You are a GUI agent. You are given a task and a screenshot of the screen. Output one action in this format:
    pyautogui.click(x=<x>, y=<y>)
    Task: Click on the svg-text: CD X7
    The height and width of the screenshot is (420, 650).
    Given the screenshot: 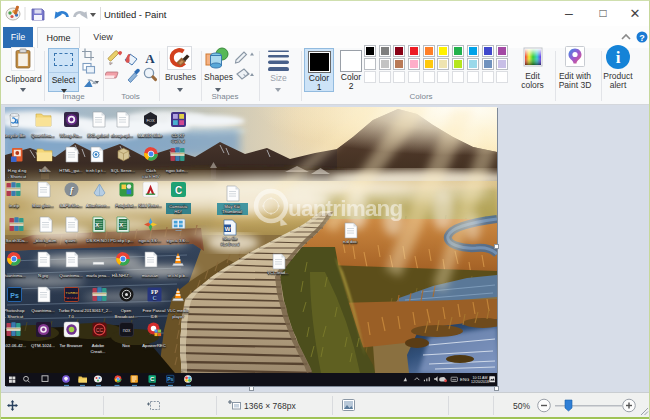 What is the action you would take?
    pyautogui.click(x=178, y=136)
    